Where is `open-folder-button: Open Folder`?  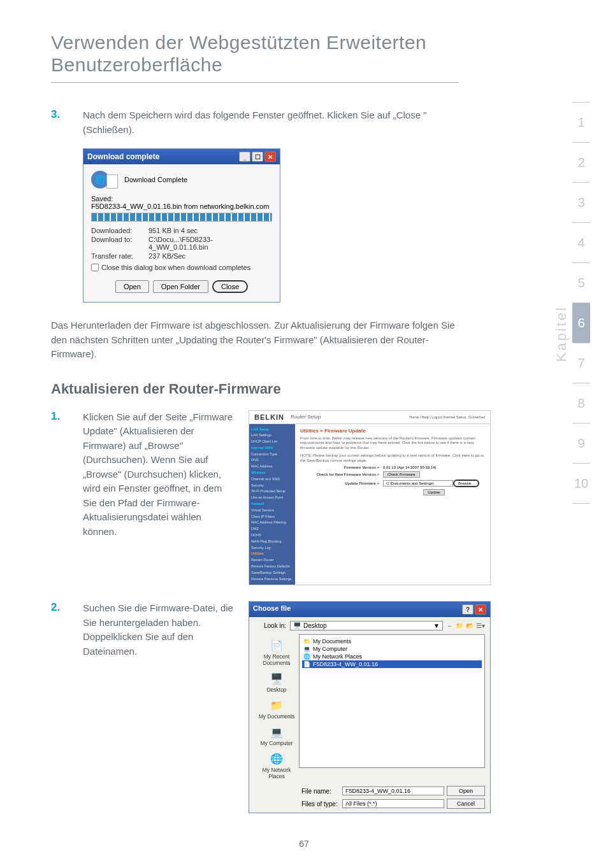 open-folder-button: Open Folder is located at coordinates (181, 287).